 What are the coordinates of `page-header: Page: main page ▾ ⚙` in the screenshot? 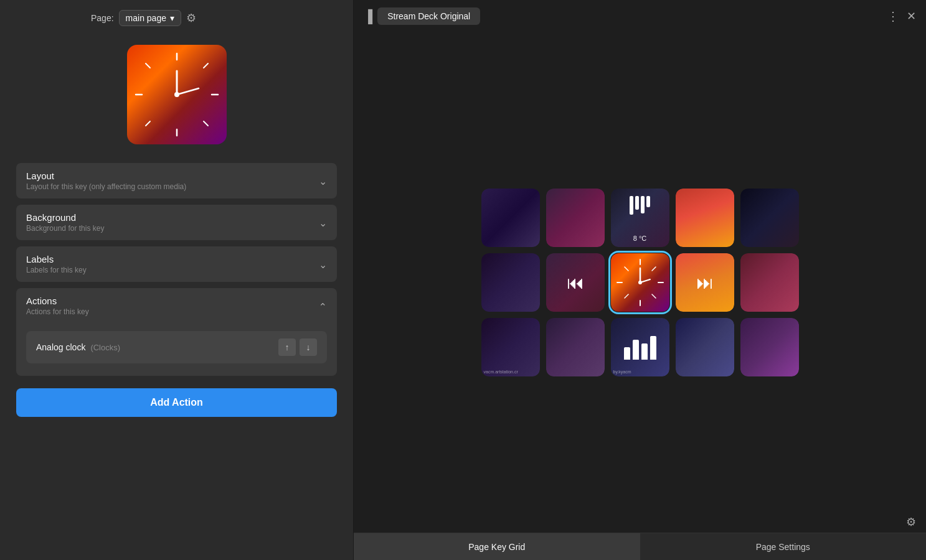 It's located at (143, 18).